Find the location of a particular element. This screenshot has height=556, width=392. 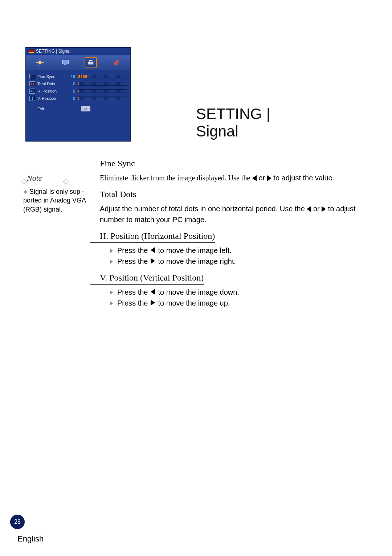

osd-tab-display is located at coordinates (65, 62).